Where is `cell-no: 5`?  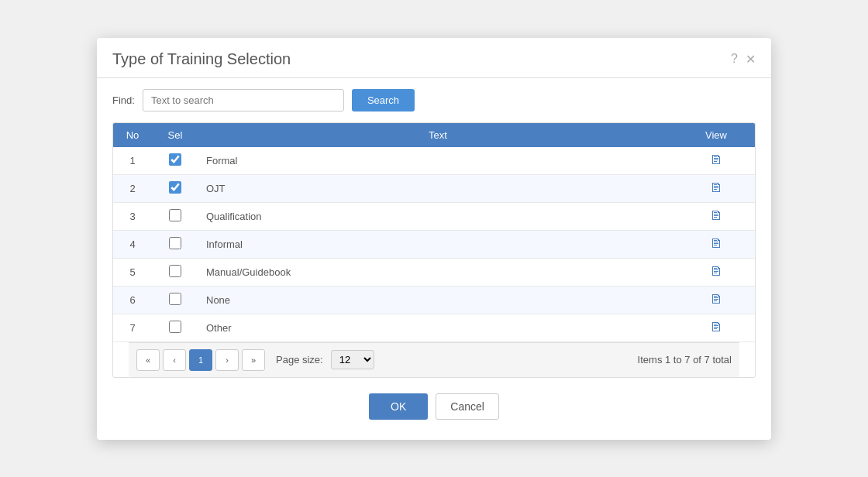
cell-no: 5 is located at coordinates (133, 272).